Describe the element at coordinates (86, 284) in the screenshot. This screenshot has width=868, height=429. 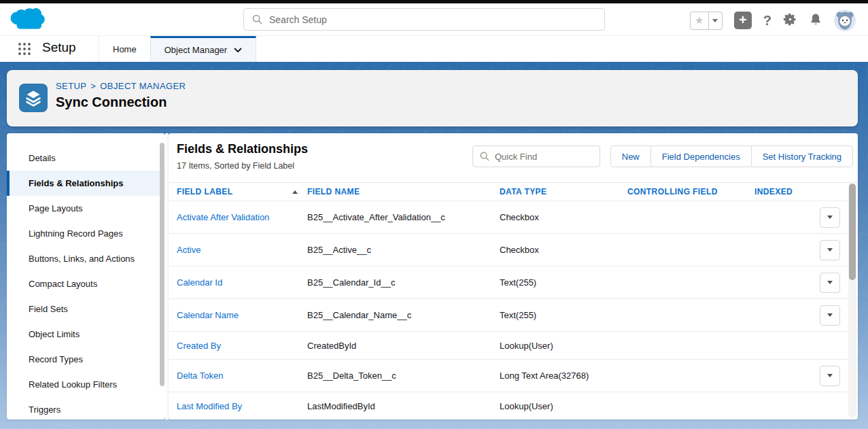
I see `sidebar-item-compact-layouts: Compact Layouts` at that location.